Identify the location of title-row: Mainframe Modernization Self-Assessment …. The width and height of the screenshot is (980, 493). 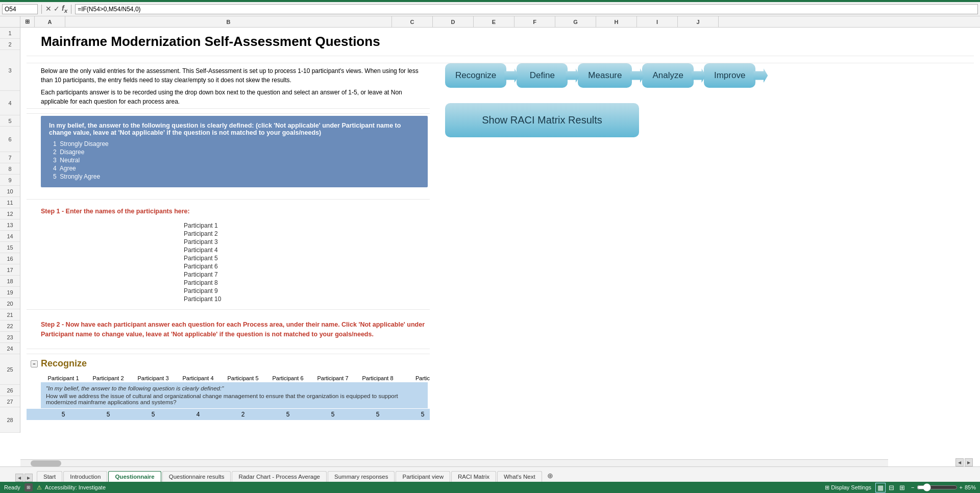
(500, 44).